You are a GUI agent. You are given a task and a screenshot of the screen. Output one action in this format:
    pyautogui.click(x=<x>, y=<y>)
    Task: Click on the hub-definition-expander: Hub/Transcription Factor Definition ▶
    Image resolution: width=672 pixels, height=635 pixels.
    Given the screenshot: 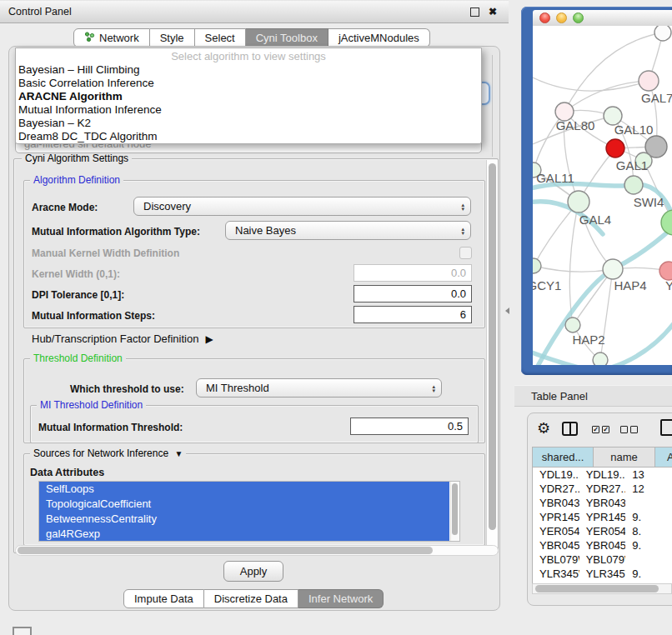 What is the action you would take?
    pyautogui.click(x=123, y=338)
    